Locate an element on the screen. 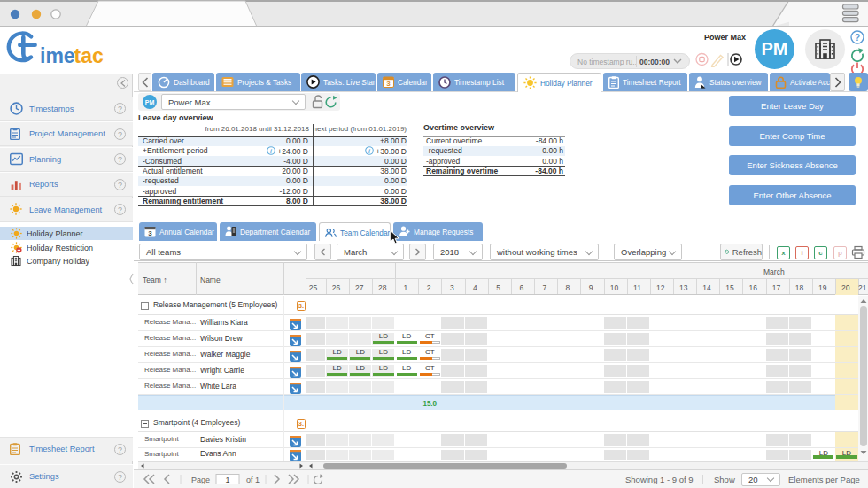  svg-text: of 1 is located at coordinates (253, 480).